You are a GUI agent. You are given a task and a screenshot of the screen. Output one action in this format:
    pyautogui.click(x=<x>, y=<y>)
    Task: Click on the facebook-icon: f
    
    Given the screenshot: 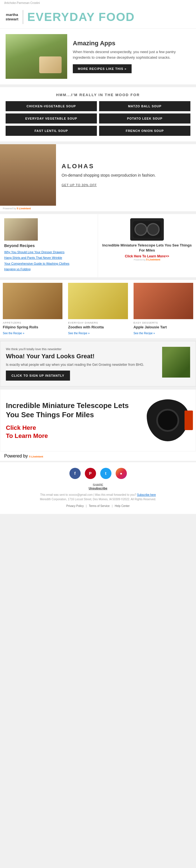 What is the action you would take?
    pyautogui.click(x=75, y=473)
    